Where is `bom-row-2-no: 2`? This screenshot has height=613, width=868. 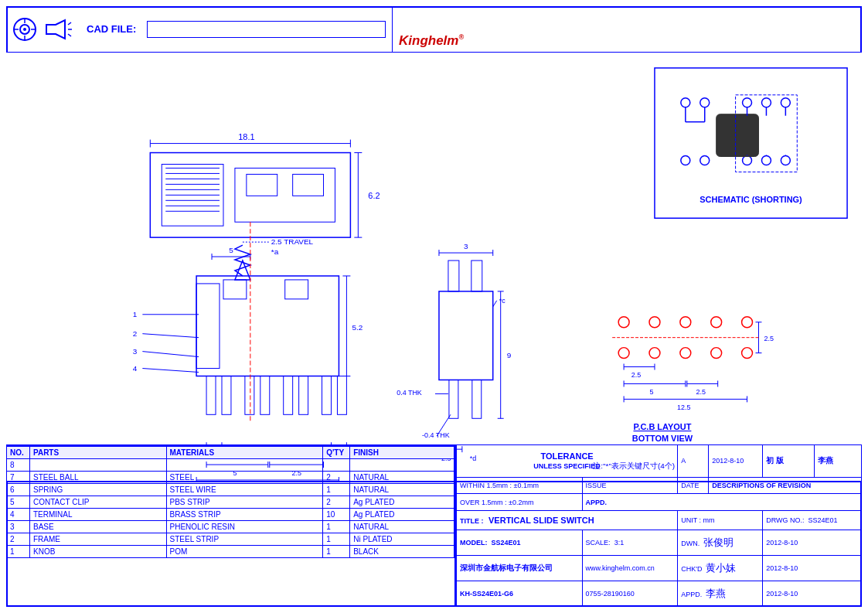
bom-row-2-no: 2 is located at coordinates (19, 540).